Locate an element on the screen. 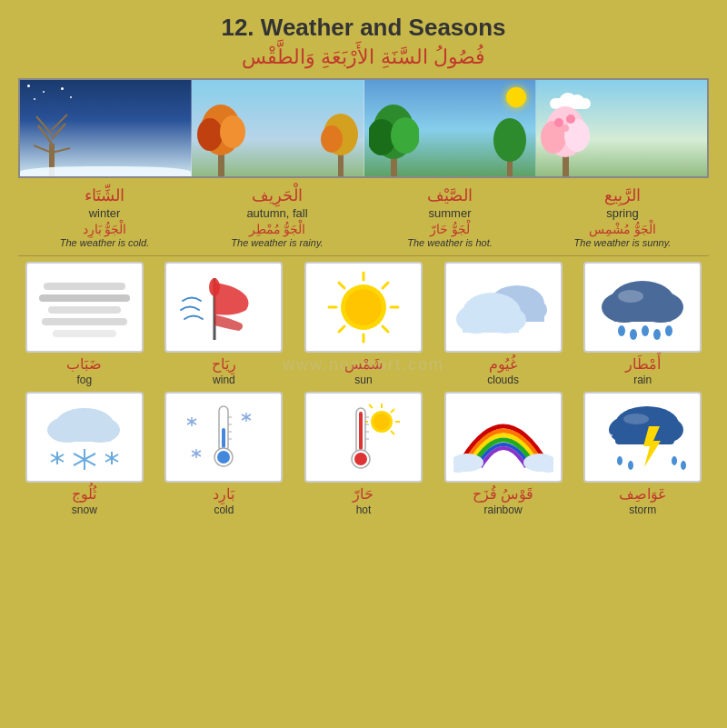 Image resolution: width=727 pixels, height=728 pixels. season-panel-summer is located at coordinates (451, 129).